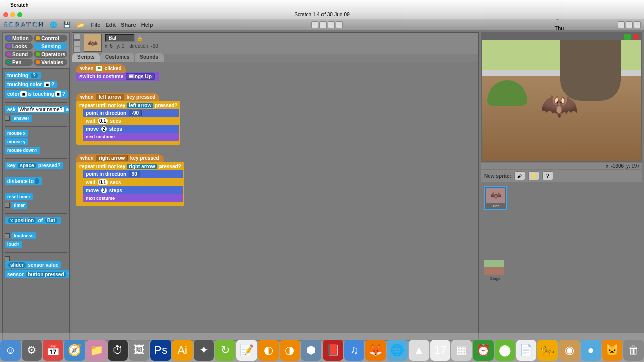 The height and width of the screenshot is (362, 644). I want to click on save-icon: 💾, so click(67, 25).